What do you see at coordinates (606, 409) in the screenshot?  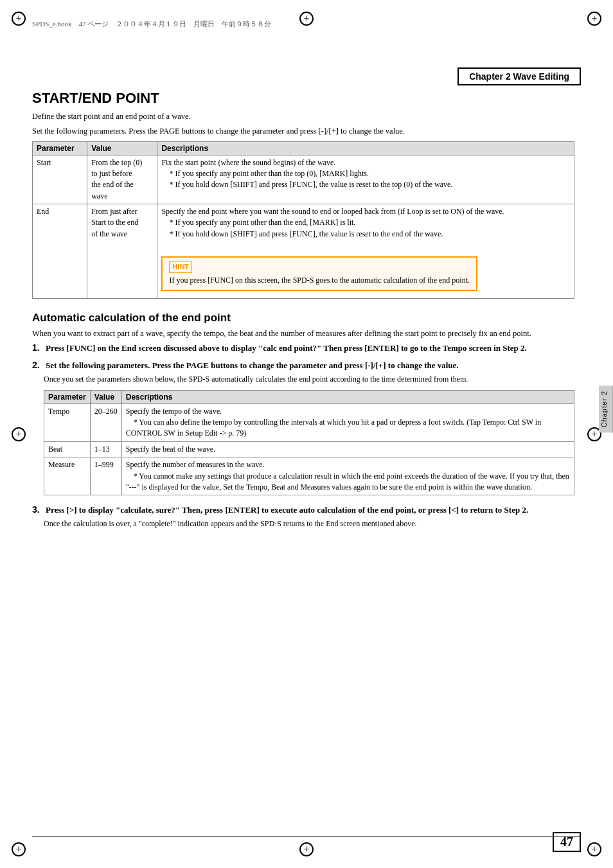 I see `chapter-side-tab: Chapter 2` at bounding box center [606, 409].